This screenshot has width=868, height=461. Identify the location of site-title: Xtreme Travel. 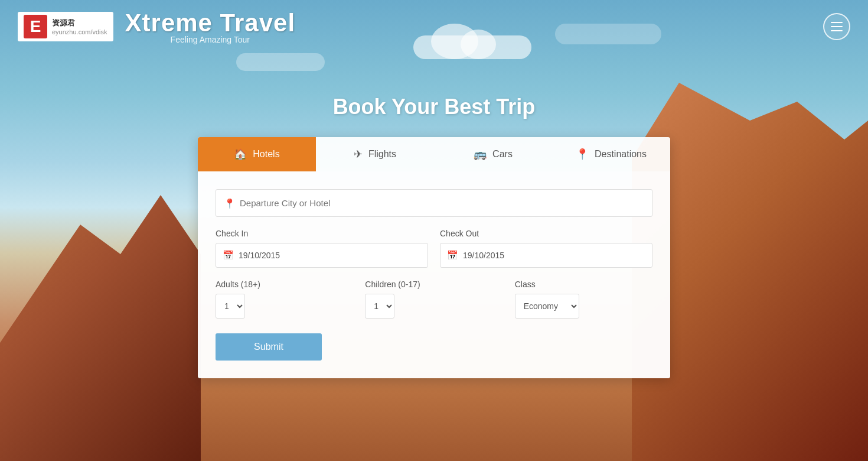
(210, 23).